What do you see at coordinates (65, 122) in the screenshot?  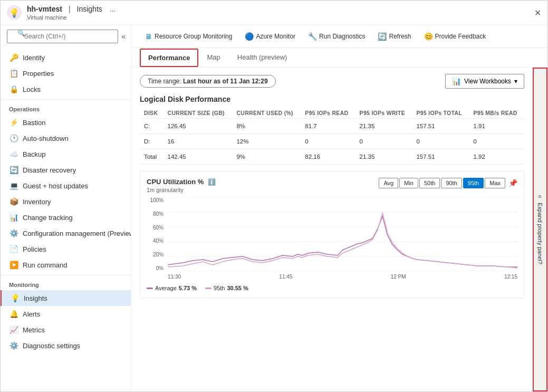 I see `sidebar-item-bastion: ⚡ Bastion` at bounding box center [65, 122].